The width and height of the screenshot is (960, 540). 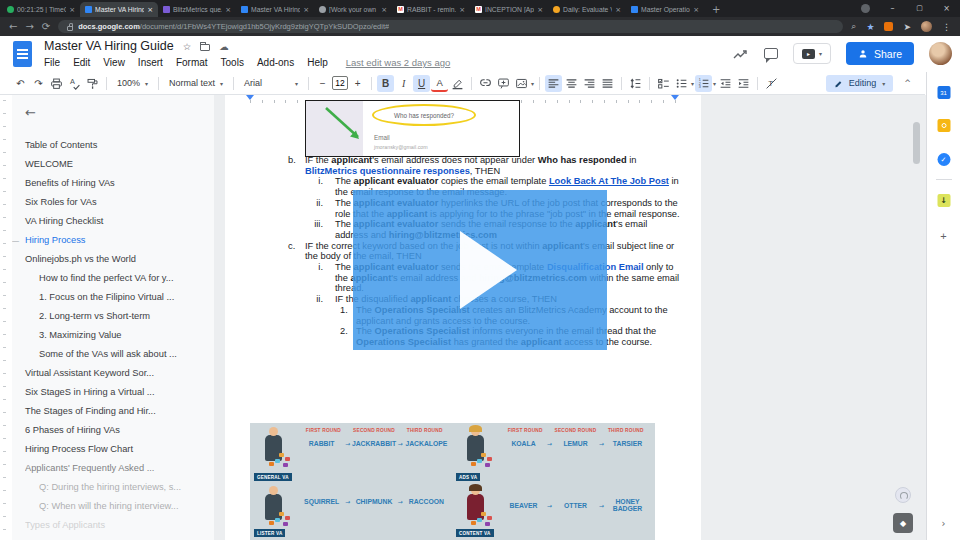 What do you see at coordinates (113, 374) in the screenshot?
I see `outline-item: Virtual Assistant Keyword Sor...` at bounding box center [113, 374].